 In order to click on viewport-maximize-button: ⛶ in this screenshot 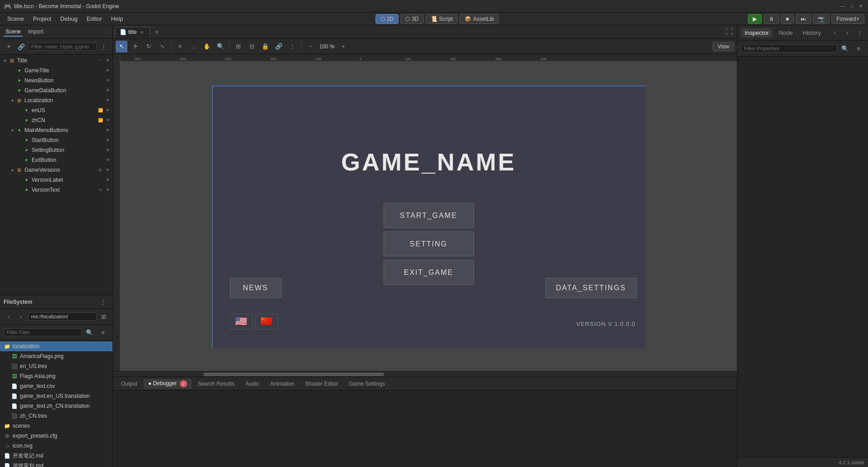, I will do `click(729, 32)`.